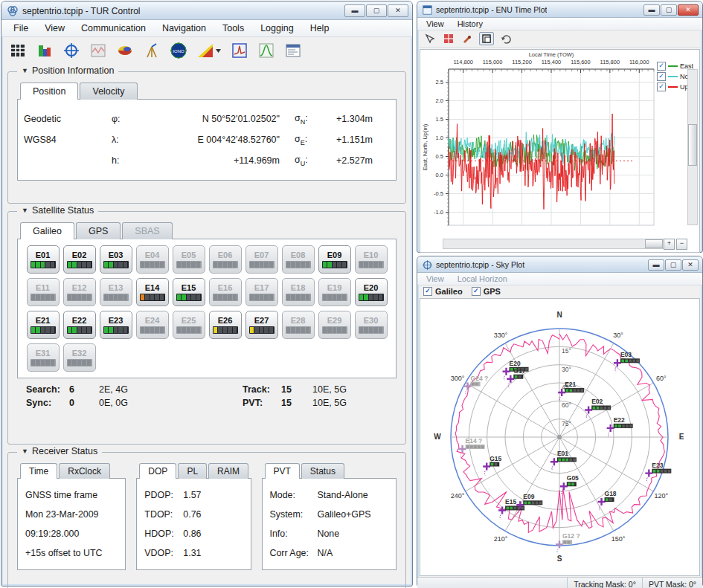  I want to click on grid-toggle-icon, so click(449, 39).